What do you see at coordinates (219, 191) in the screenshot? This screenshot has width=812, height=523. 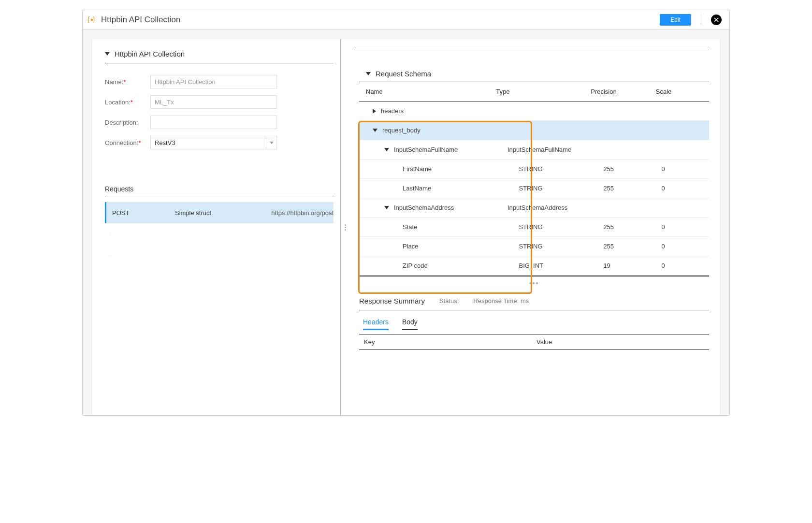 I see `requests-section-label: Requests` at bounding box center [219, 191].